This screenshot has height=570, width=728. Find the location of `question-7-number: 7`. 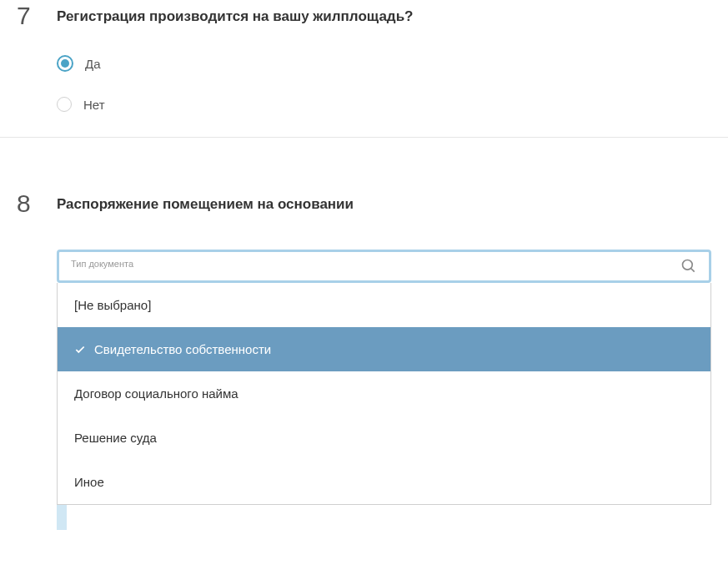

question-7-number: 7 is located at coordinates (28, 16).